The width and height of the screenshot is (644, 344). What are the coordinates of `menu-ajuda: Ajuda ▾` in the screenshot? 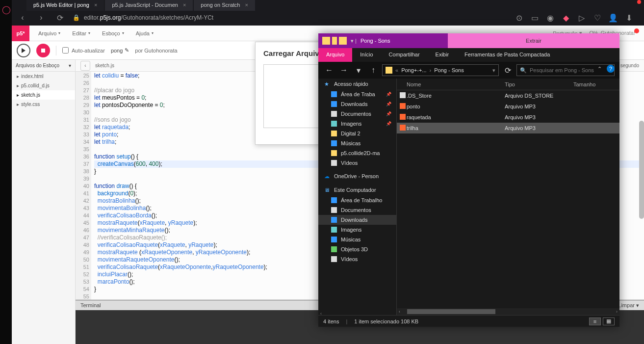 It's located at (145, 33).